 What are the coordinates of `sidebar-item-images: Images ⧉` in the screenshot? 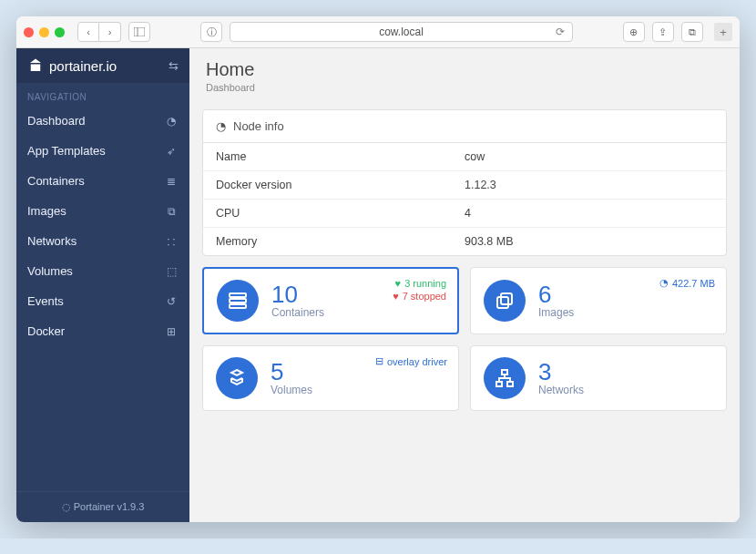 It's located at (103, 211).